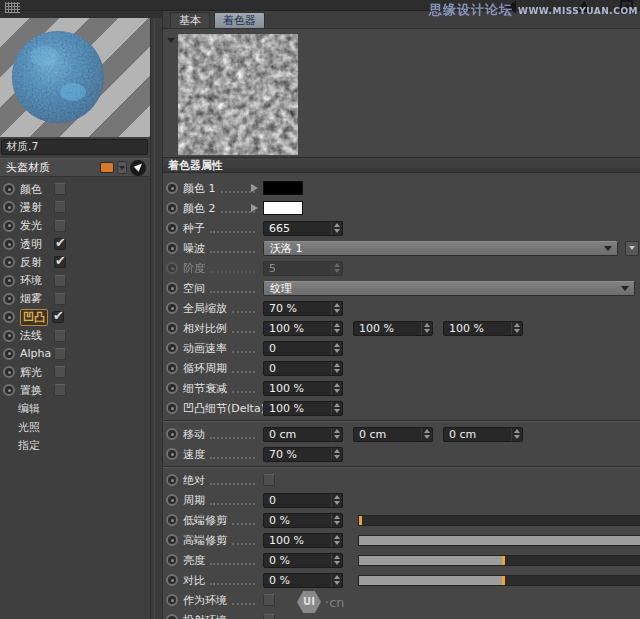 The image size is (640, 619). What do you see at coordinates (138, 168) in the screenshot?
I see `pick-material-icon` at bounding box center [138, 168].